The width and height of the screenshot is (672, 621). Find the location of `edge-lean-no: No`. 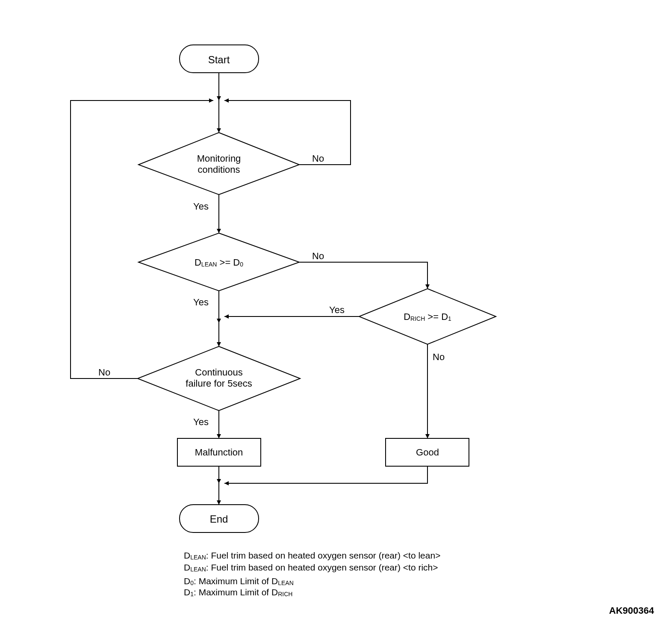

edge-lean-no: No is located at coordinates (318, 256).